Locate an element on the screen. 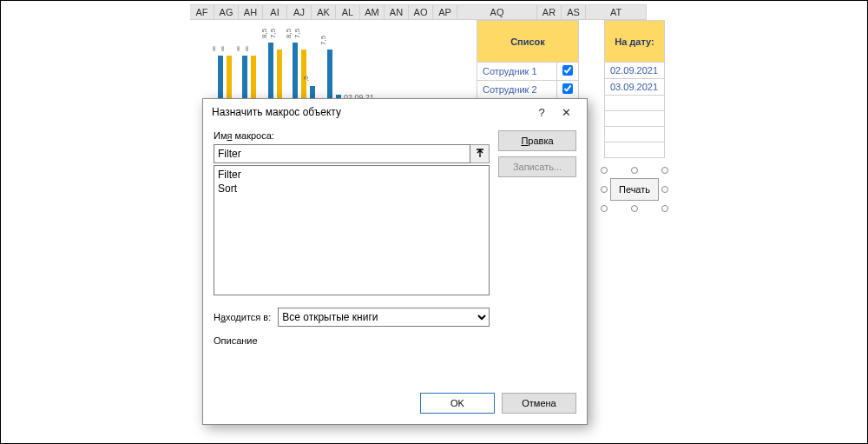  column-header-AL: AL is located at coordinates (348, 12).